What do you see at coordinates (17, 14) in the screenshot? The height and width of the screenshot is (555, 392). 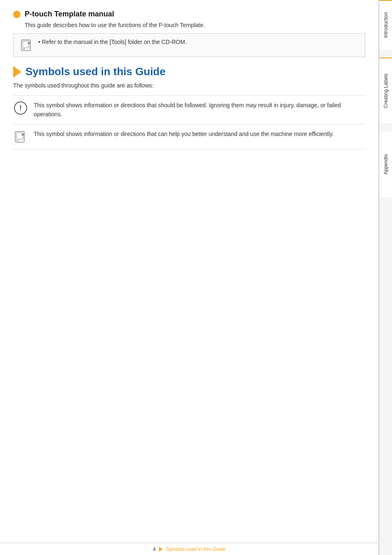 I see `bullet-orange-icon` at bounding box center [17, 14].